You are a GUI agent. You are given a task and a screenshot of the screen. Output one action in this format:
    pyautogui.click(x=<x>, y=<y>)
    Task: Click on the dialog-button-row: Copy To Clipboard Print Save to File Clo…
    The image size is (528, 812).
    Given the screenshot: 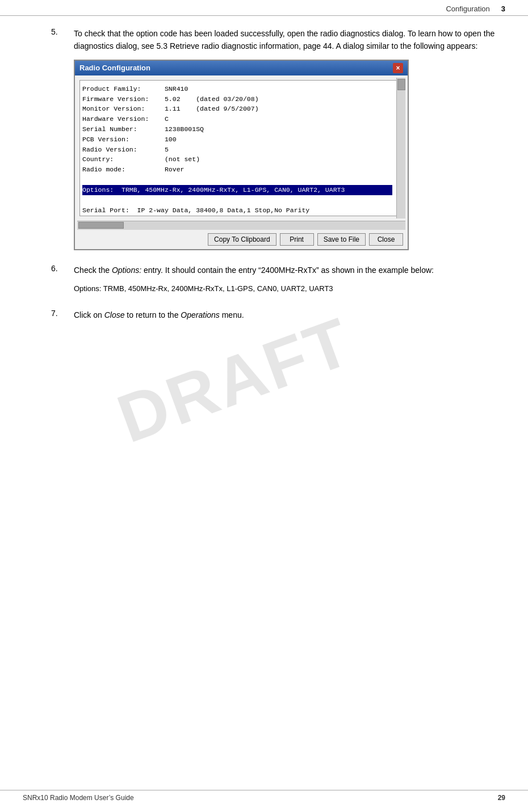 What is the action you would take?
    pyautogui.click(x=241, y=239)
    